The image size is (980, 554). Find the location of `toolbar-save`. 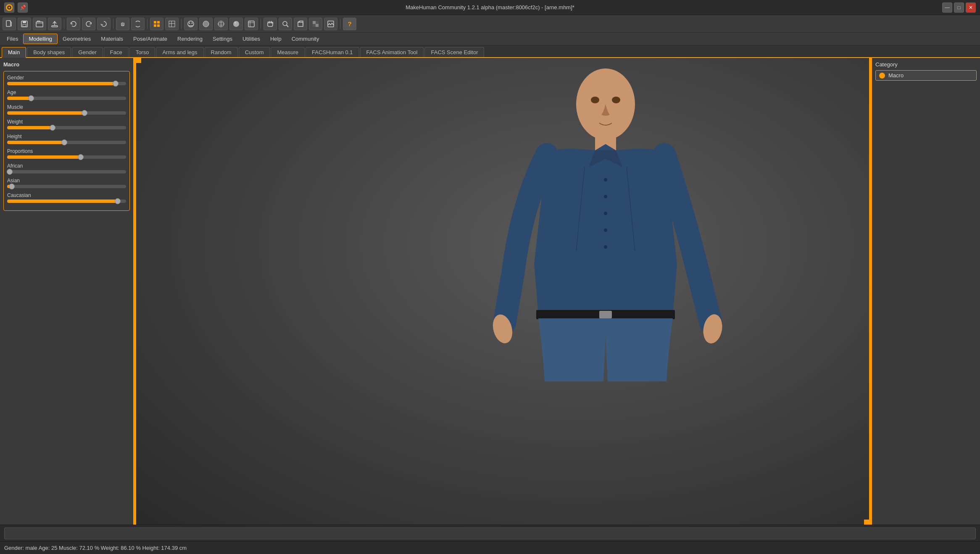

toolbar-save is located at coordinates (24, 24).